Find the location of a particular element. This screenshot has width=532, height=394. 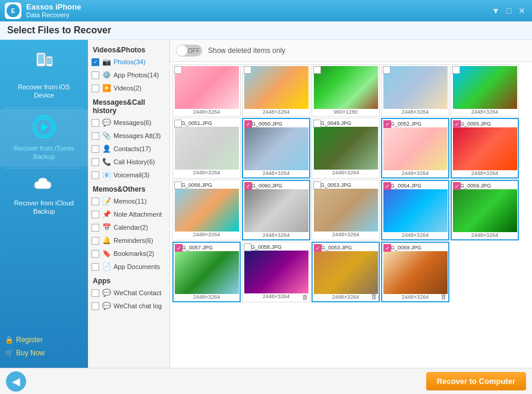

file-item-1-0: IMG_0051.JPG2448×3264 is located at coordinates (207, 148).